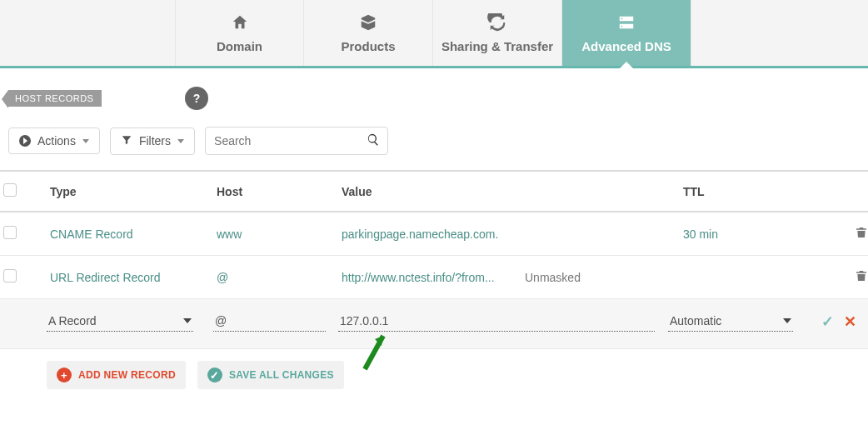 This screenshot has height=430, width=868. I want to click on cell-value: http://www.nctest.info/?from..., so click(430, 278).